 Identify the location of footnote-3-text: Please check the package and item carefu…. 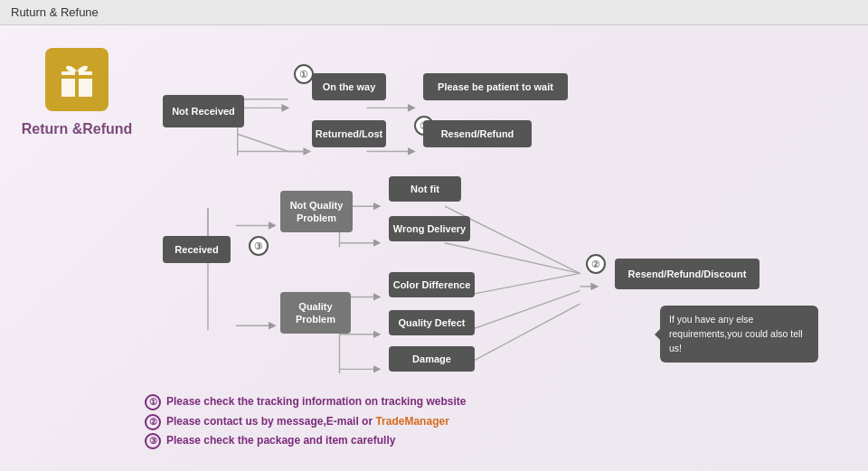
(280, 441).